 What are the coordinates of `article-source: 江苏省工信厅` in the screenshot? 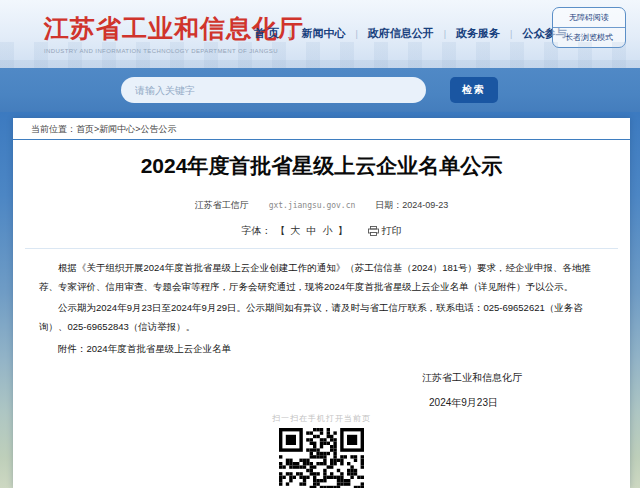 It's located at (222, 206).